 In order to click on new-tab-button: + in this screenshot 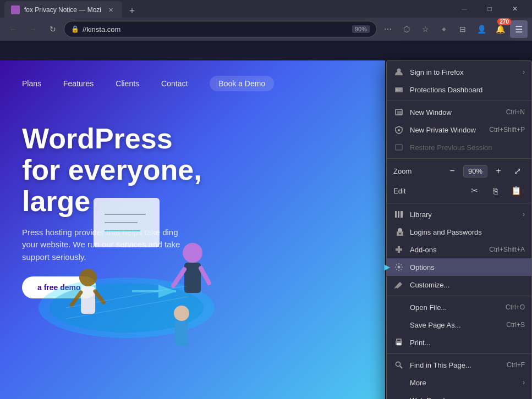, I will do `click(132, 11)`.